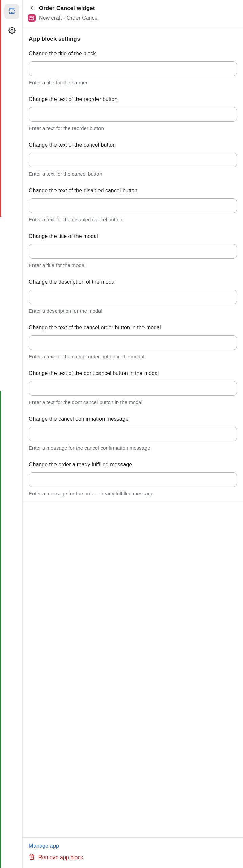 The height and width of the screenshot is (868, 243). I want to click on field-modal-dont-cancel-text: Change the text of the dont cancel butto…, so click(133, 388).